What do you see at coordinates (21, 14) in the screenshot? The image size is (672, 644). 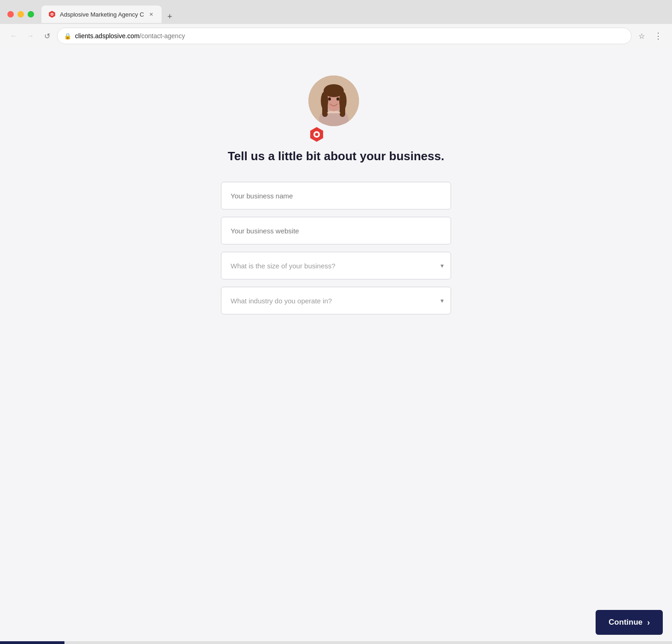 I see `traffic-lights` at bounding box center [21, 14].